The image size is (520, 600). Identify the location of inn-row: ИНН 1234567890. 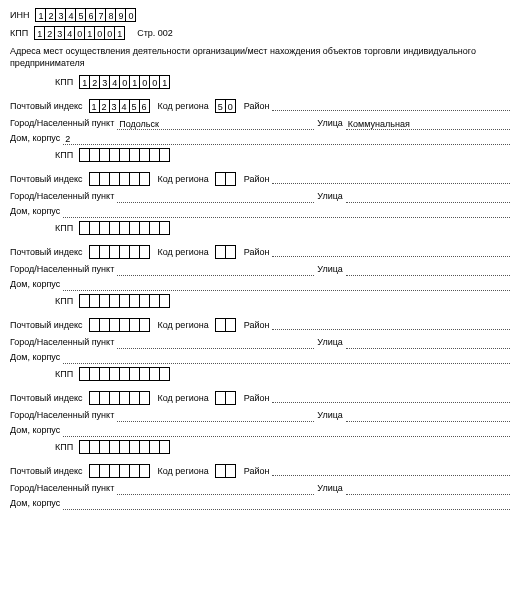
(260, 15).